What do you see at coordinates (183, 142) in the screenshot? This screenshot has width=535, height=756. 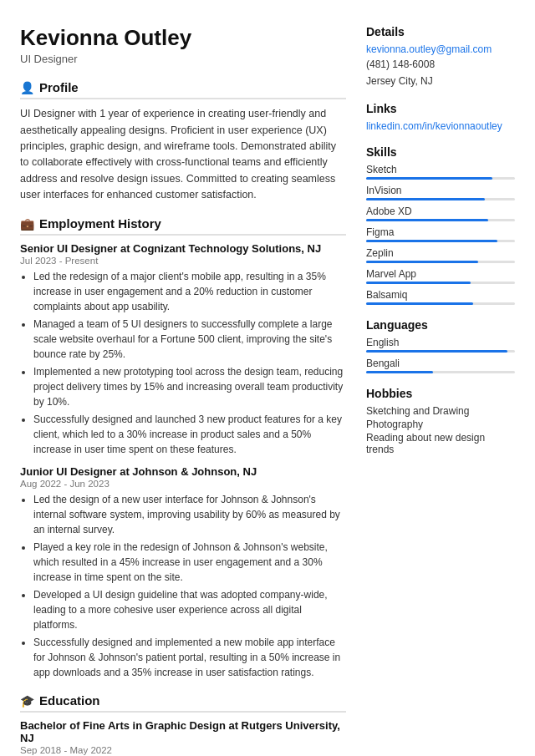 I see `profile-section: 👤 Profile UI Designer with 1 year of exp…` at bounding box center [183, 142].